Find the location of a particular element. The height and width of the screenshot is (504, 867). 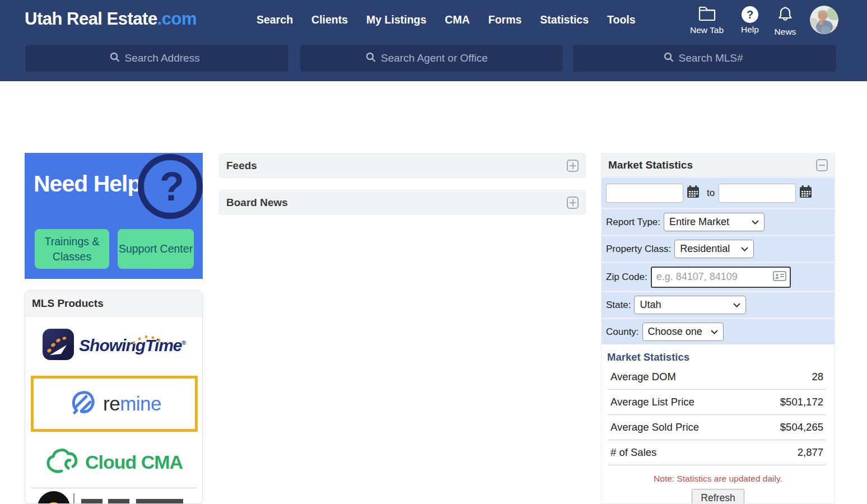

zip-code-field is located at coordinates (721, 277).